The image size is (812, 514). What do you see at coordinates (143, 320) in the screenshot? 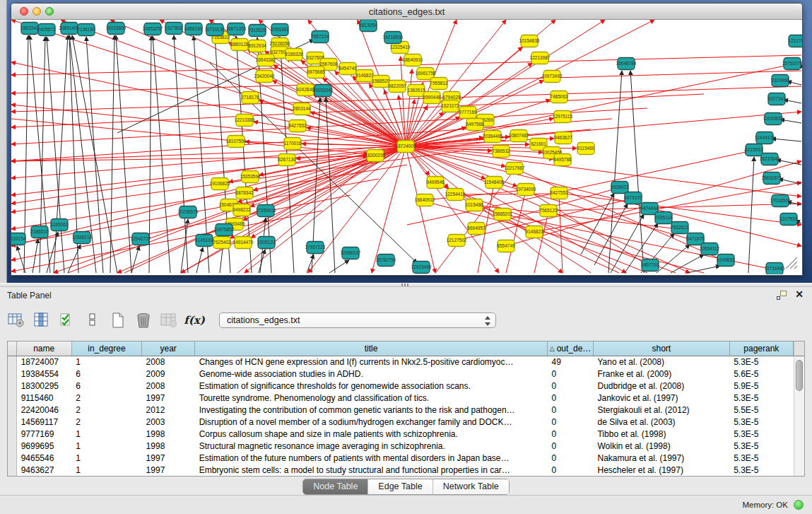
I see `delete-trash-icon` at bounding box center [143, 320].